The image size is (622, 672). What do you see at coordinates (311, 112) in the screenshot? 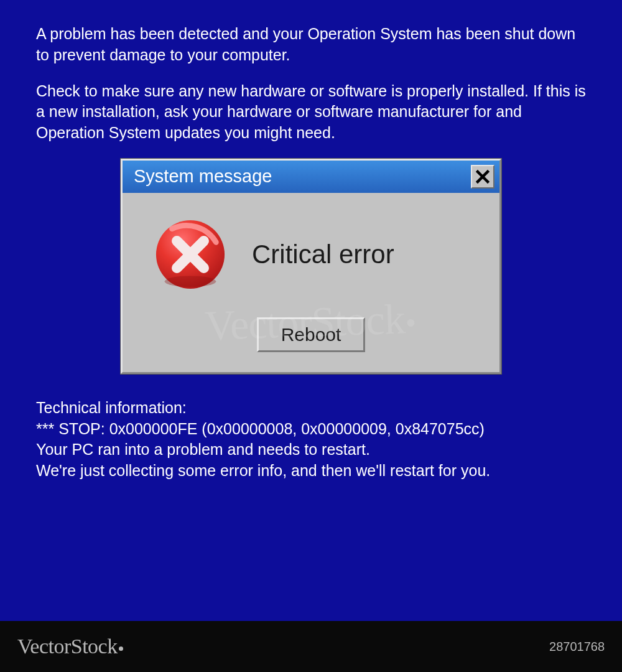
I see `bsod-paragraph-2: Check to make sure any new hardware or s…` at bounding box center [311, 112].